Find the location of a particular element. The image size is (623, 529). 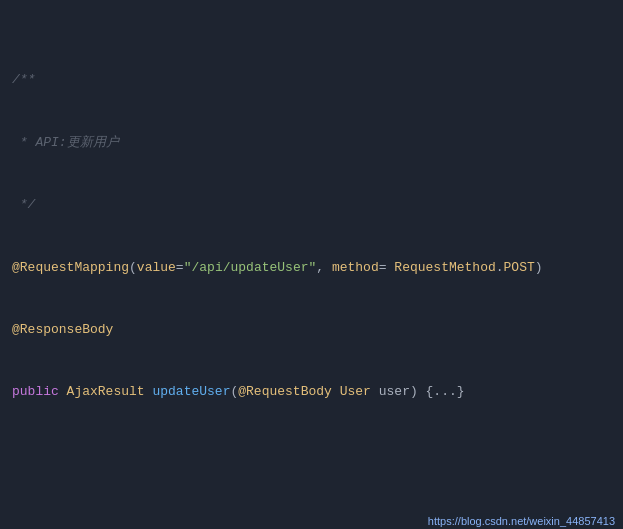

comment-line: /** is located at coordinates (312, 80).